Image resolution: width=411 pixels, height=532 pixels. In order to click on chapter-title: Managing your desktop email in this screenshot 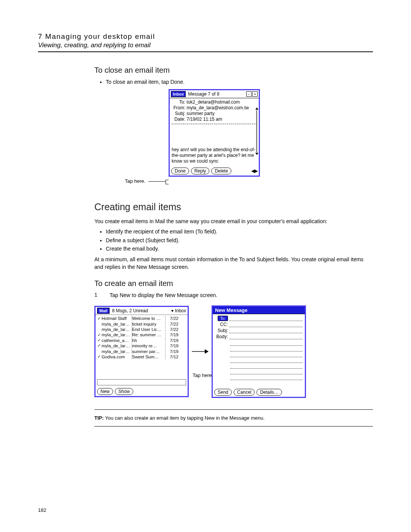, I will do `click(100, 37)`.